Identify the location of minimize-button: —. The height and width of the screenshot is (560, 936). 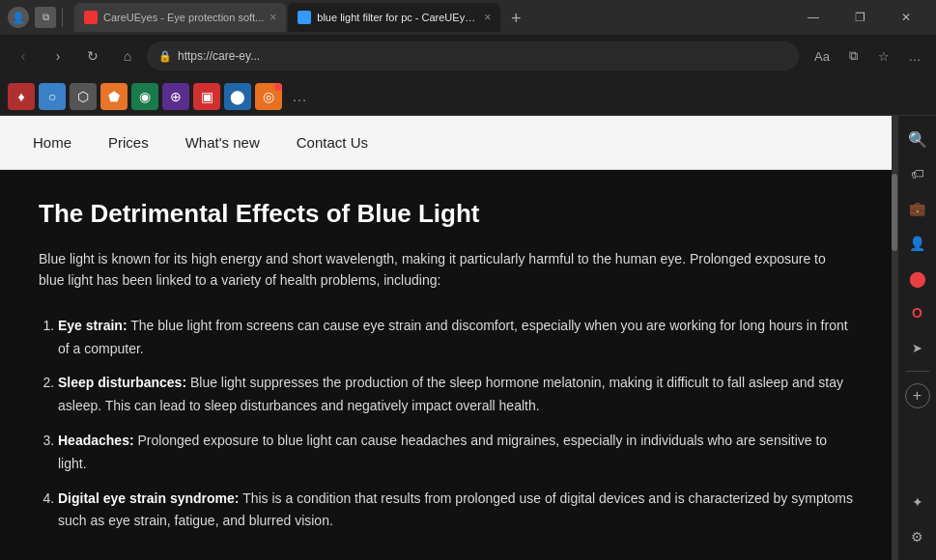
(813, 17).